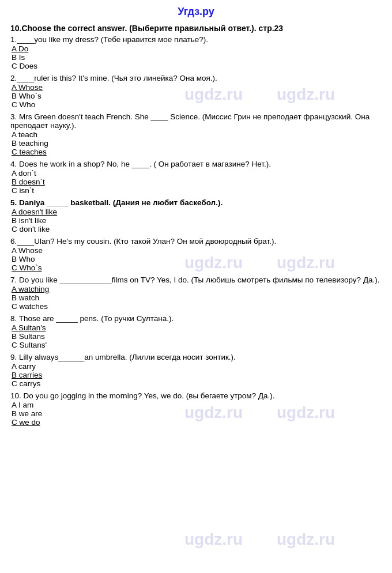 The width and height of the screenshot is (392, 573). What do you see at coordinates (213, 540) in the screenshot?
I see `watermark-7: ugdz.ru` at bounding box center [213, 540].